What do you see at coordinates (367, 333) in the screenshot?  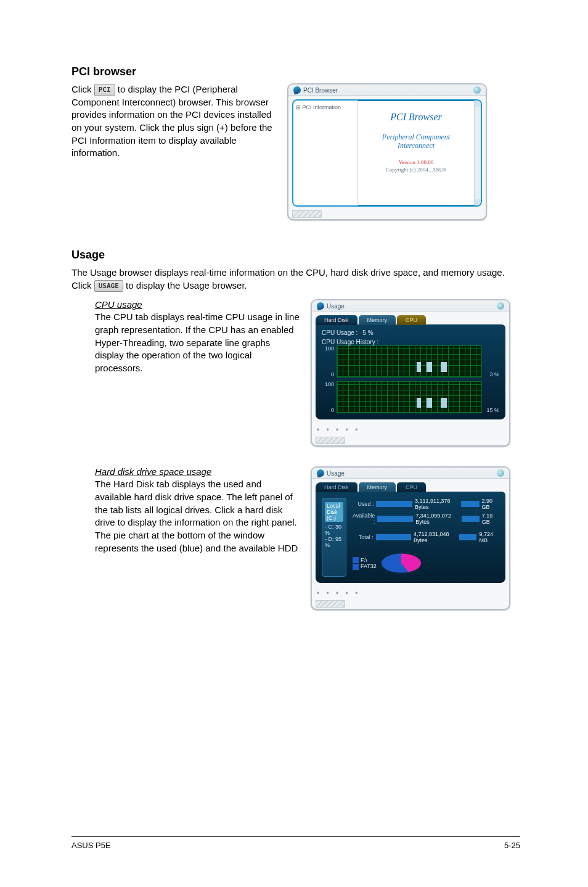 I see `cpu-usage-value: 5 %` at bounding box center [367, 333].